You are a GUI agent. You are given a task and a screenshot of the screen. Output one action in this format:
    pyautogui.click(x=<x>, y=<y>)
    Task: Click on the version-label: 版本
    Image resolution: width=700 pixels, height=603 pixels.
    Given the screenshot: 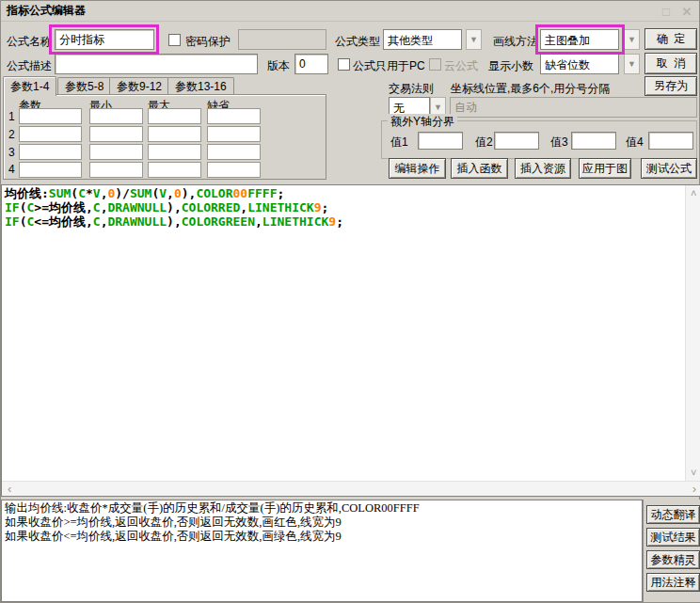 What is the action you would take?
    pyautogui.click(x=278, y=66)
    